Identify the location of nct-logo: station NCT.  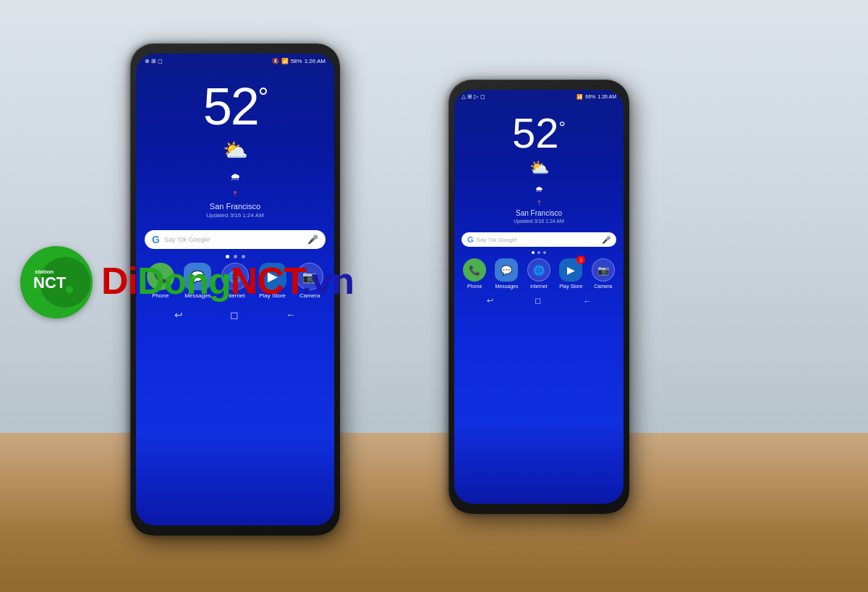
(56, 282).